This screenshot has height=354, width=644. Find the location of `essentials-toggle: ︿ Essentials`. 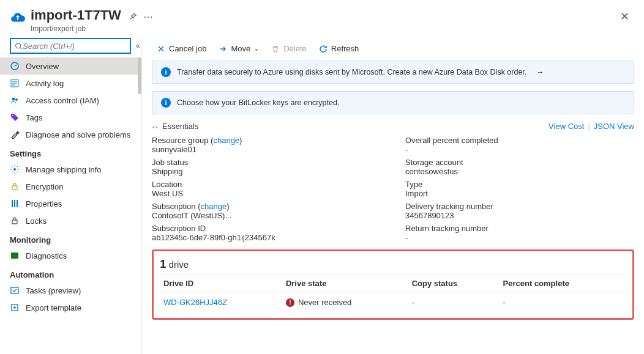

essentials-toggle: ︿ Essentials is located at coordinates (175, 126).